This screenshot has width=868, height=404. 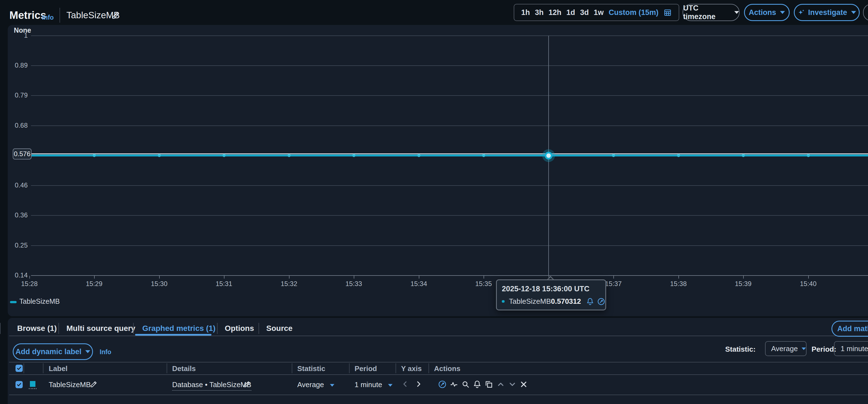 What do you see at coordinates (827, 12) in the screenshot?
I see `investigate-button: Investigate` at bounding box center [827, 12].